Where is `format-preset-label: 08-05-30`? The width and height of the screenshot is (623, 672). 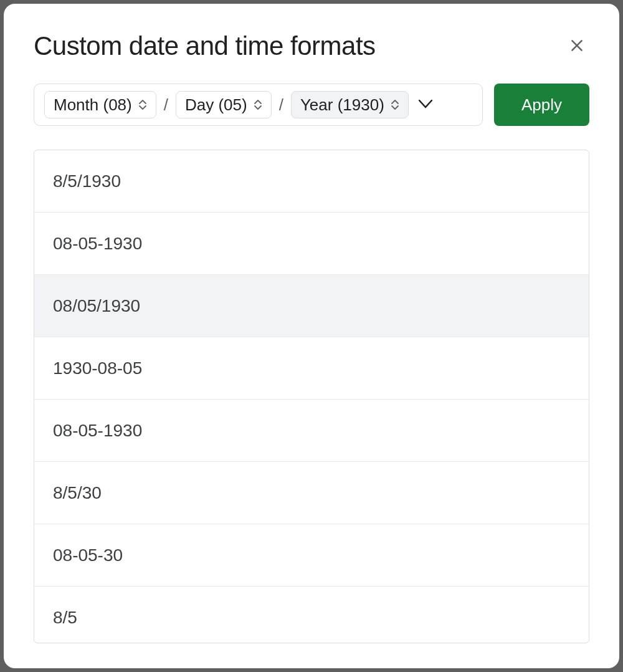 format-preset-label: 08-05-30 is located at coordinates (88, 555).